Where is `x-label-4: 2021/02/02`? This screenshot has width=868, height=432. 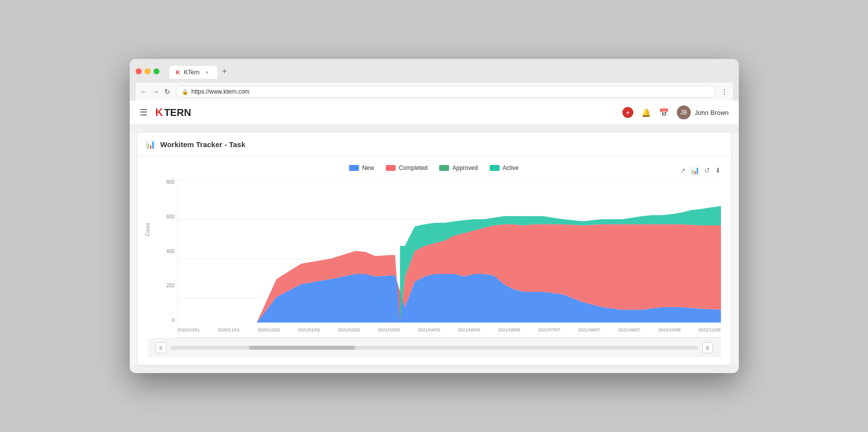 x-label-4: 2021/02/02 is located at coordinates (349, 330).